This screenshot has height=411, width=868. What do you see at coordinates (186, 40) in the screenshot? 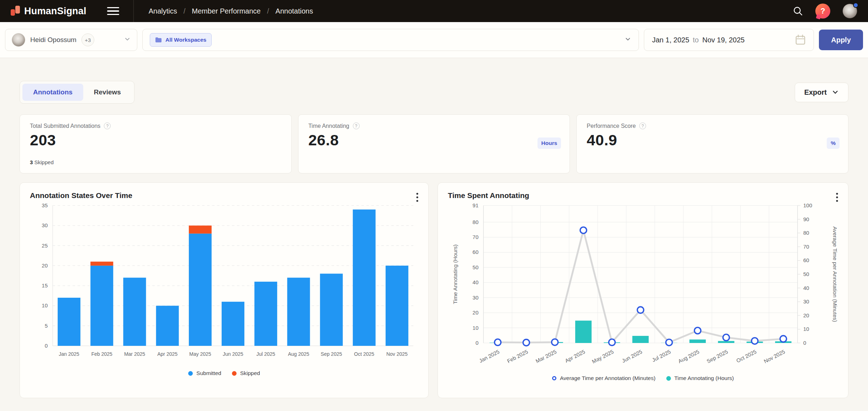
I see `workspace-chip-label: All Workspaces` at bounding box center [186, 40].